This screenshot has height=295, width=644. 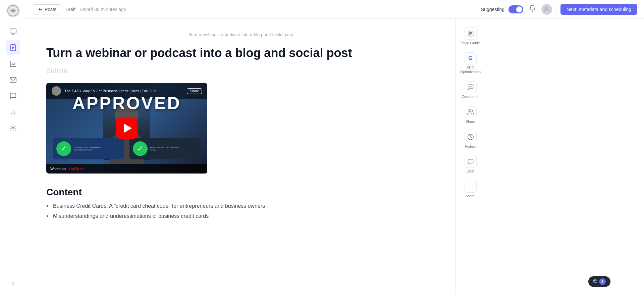 What do you see at coordinates (127, 169) in the screenshot?
I see `youtube-bar: Watch on YouTube` at bounding box center [127, 169].